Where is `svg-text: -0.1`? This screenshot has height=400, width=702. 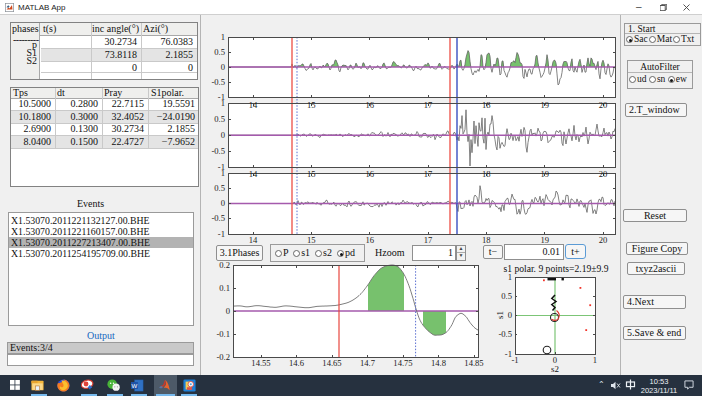
svg-text: -0.1 is located at coordinates (223, 334).